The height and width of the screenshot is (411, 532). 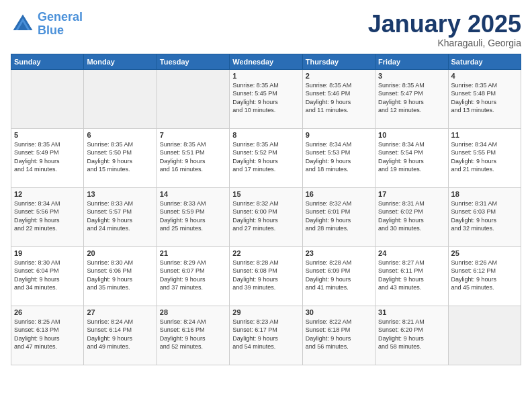 What do you see at coordinates (485, 275) in the screenshot?
I see `day-info: Sunrise: 8:26 AM Sunset: 6:12 PM Dayligh…` at bounding box center [485, 275].